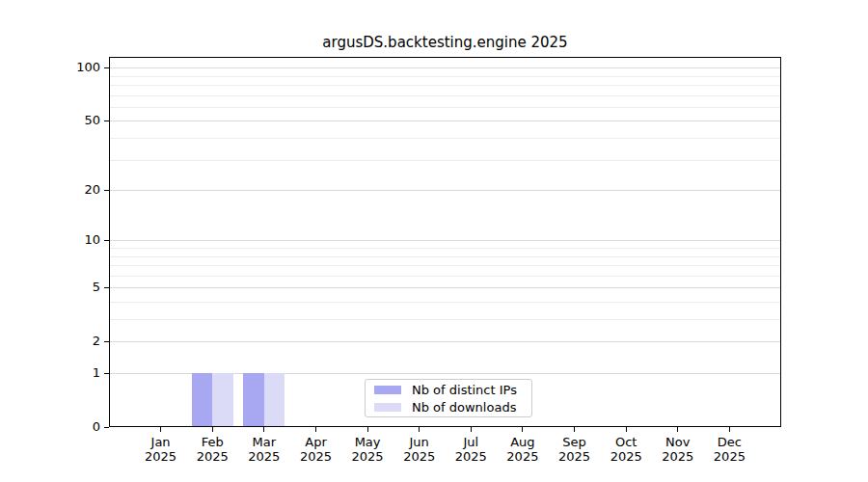 The image size is (868, 482). Describe the element at coordinates (464, 407) in the screenshot. I see `legend-label: Nb of downloads` at that location.